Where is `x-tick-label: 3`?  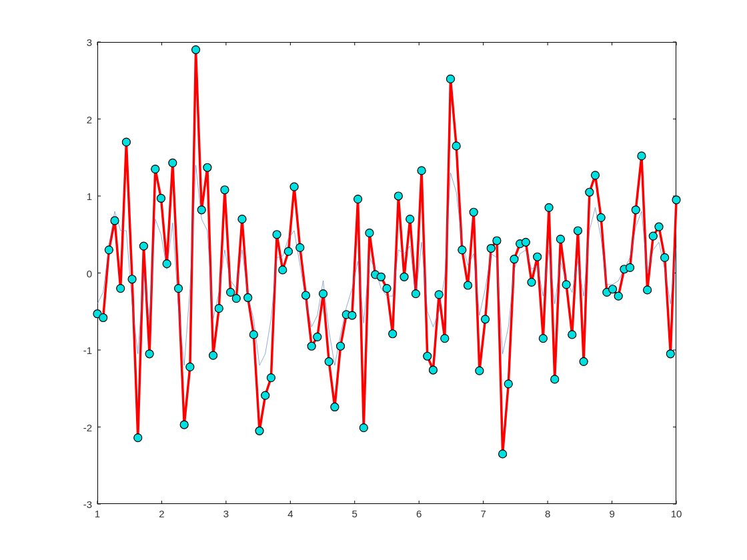
x-tick-label: 3 is located at coordinates (226, 513).